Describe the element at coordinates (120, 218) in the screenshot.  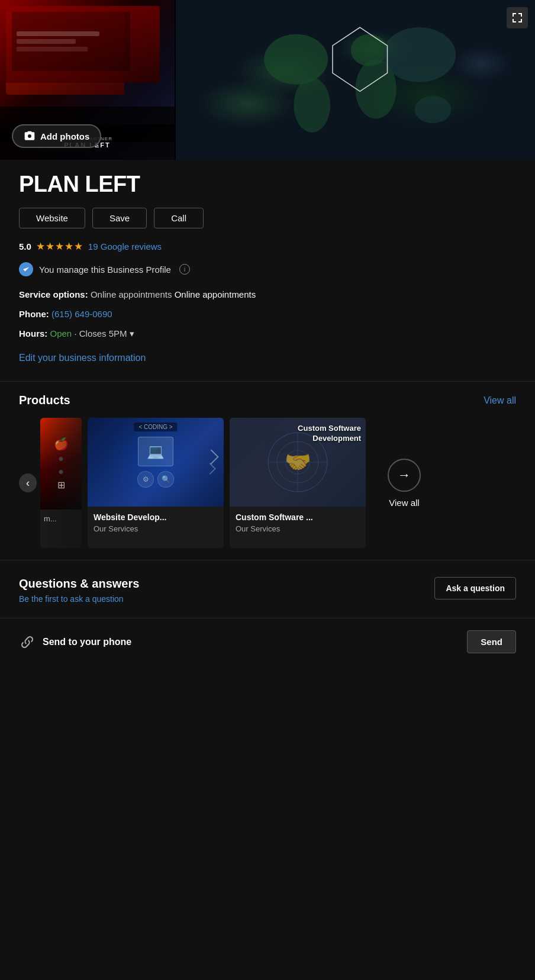
I see `save-button: Save` at that location.